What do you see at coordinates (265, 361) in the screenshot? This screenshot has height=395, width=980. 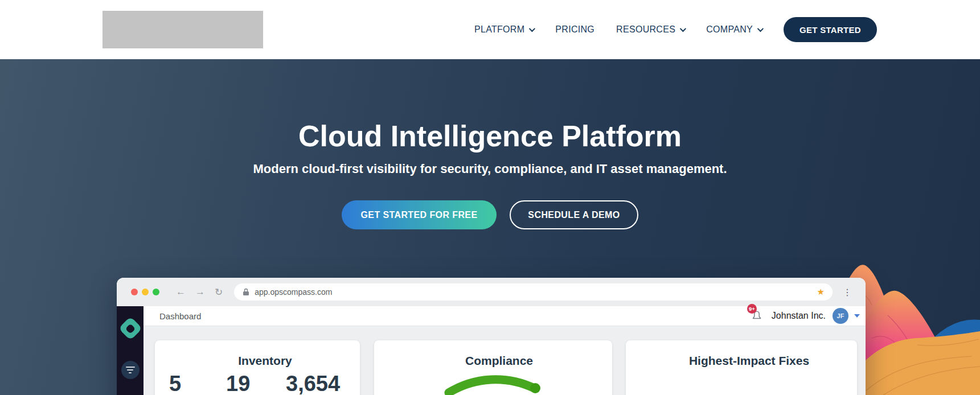 I see `card-title: Inventory` at bounding box center [265, 361].